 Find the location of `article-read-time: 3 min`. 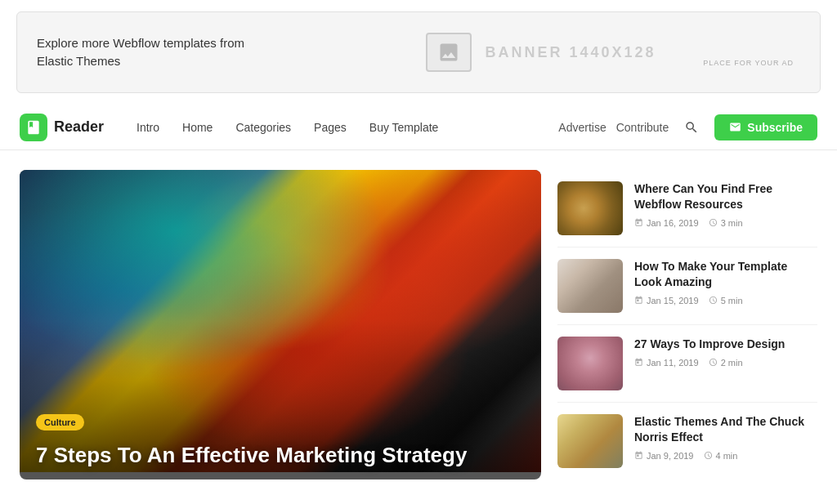

article-read-time: 3 min is located at coordinates (726, 223).